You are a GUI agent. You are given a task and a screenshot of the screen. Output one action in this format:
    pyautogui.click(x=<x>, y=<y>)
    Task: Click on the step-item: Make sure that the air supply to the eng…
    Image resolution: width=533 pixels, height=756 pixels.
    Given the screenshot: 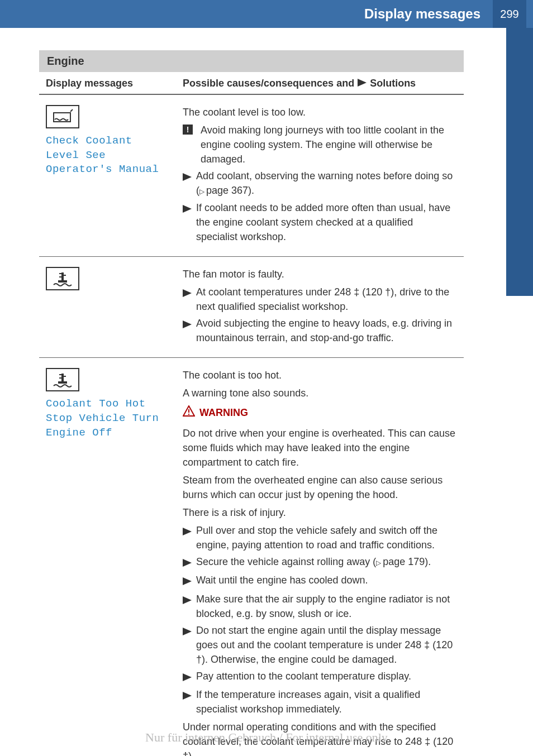 What is the action you would take?
    pyautogui.click(x=320, y=606)
    